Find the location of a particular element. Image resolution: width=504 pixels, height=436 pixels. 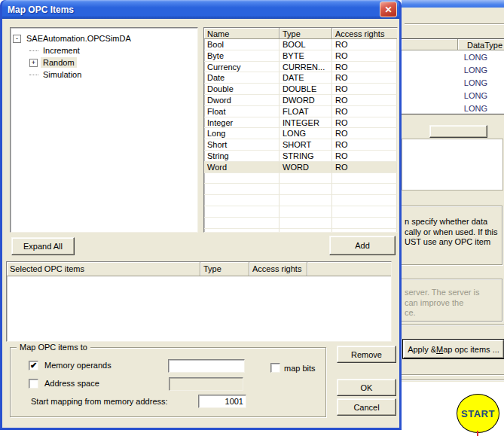

partial-button-fragment is located at coordinates (458, 131).